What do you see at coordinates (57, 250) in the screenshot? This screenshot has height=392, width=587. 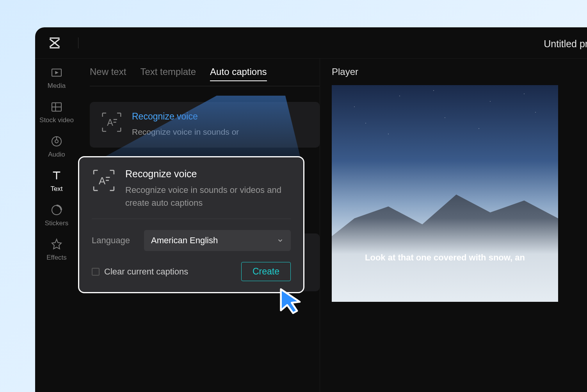 I see `sidebar-item-effects: Effects` at bounding box center [57, 250].